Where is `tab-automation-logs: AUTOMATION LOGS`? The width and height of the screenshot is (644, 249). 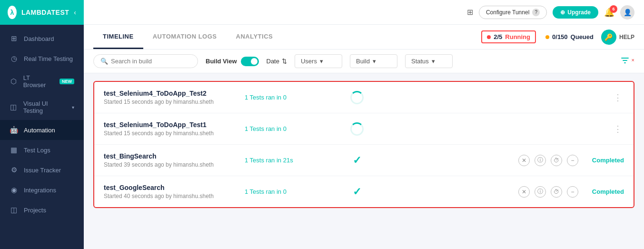 tab-automation-logs: AUTOMATION LOGS is located at coordinates (185, 37).